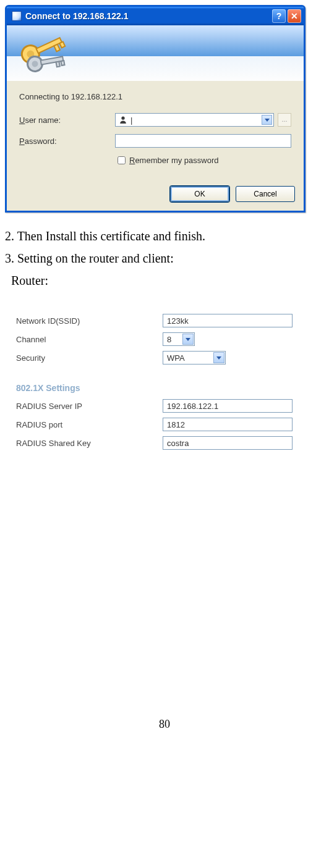 Image resolution: width=329 pixels, height=868 pixels. I want to click on username-value: |, so click(131, 120).